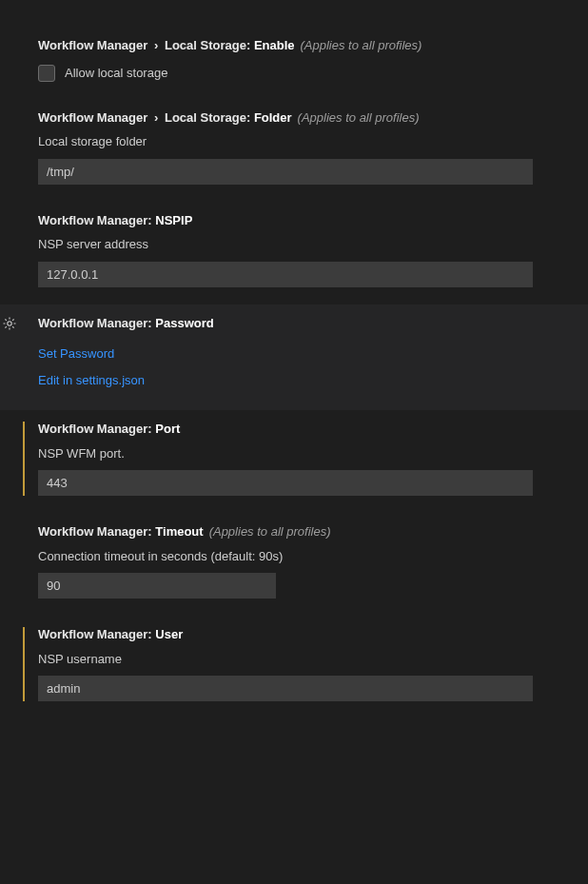 The image size is (588, 884). What do you see at coordinates (274, 46) in the screenshot?
I see `setting-key: Enable` at bounding box center [274, 46].